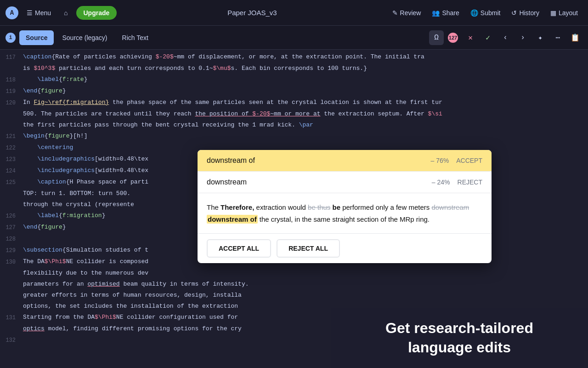 This screenshot has height=368, width=588. I want to click on line-item: 121 \begin{figure}[h!], so click(294, 136).